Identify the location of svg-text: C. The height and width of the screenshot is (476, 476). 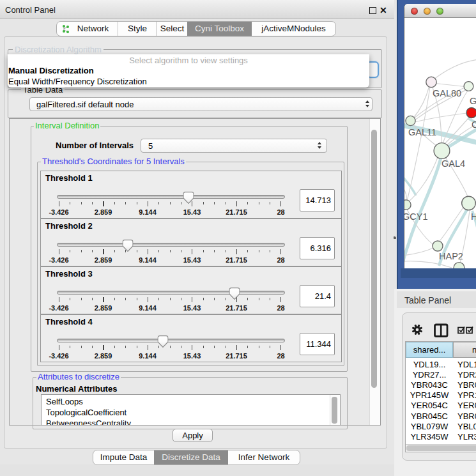
(474, 125).